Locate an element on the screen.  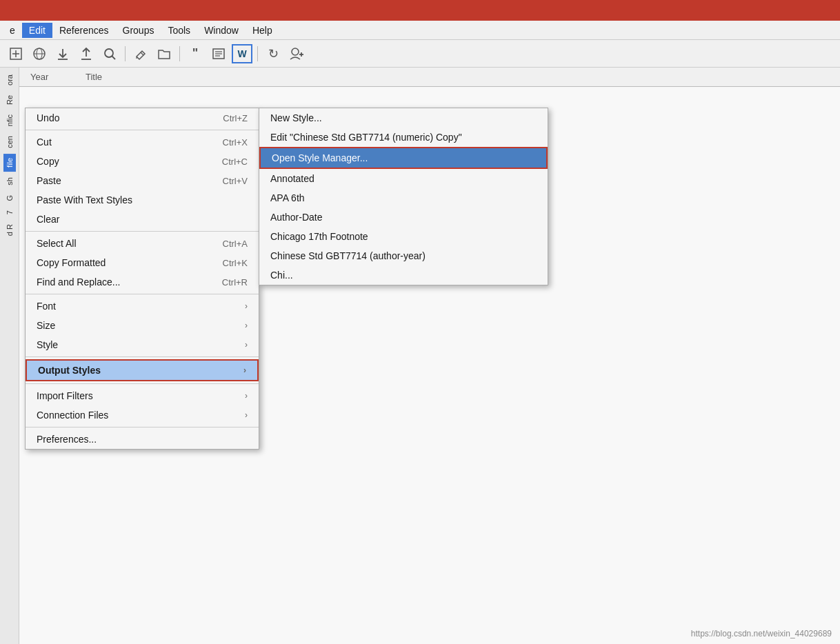
menu-import-filters: Import Filters › is located at coordinates (142, 396).